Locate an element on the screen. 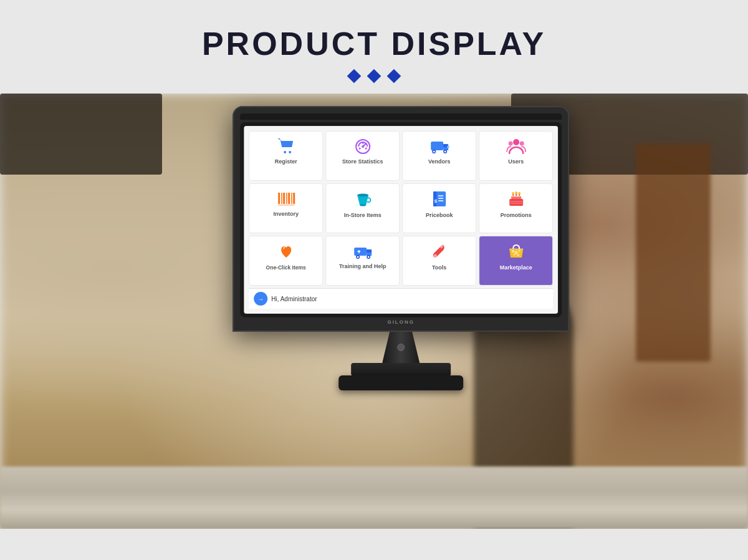 Image resolution: width=748 pixels, height=560 pixels. menu-item-tools: Tools is located at coordinates (439, 261).